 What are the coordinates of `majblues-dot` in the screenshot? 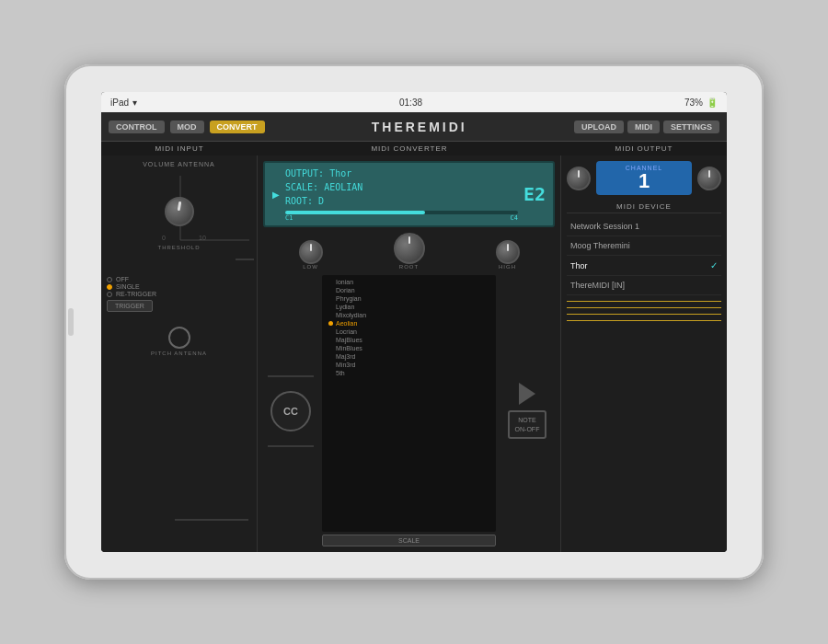 It's located at (331, 340).